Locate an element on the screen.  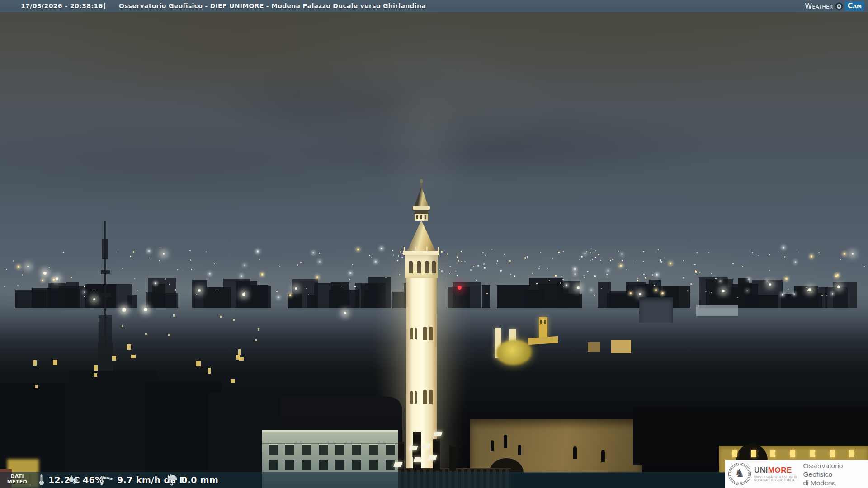
lit-wall is located at coordinates (594, 347).